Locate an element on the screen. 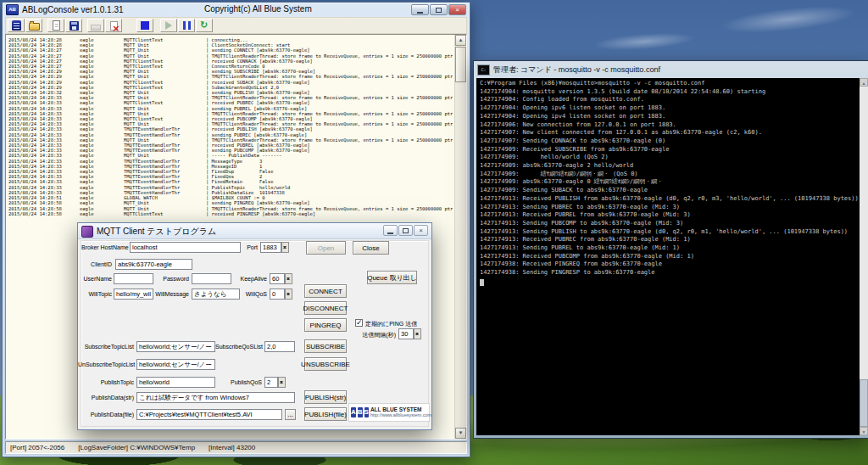 This screenshot has height=465, width=868. maximize-button is located at coordinates (439, 10).